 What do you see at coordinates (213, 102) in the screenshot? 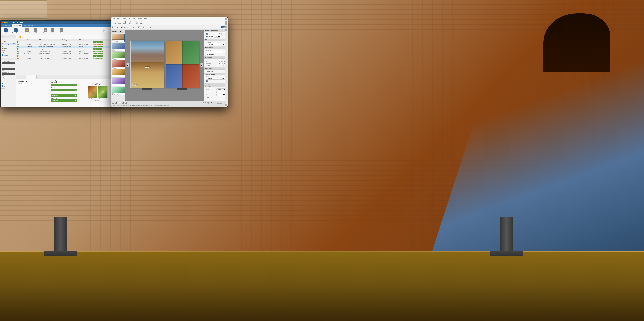
I see `zoom-slider` at bounding box center [213, 102].